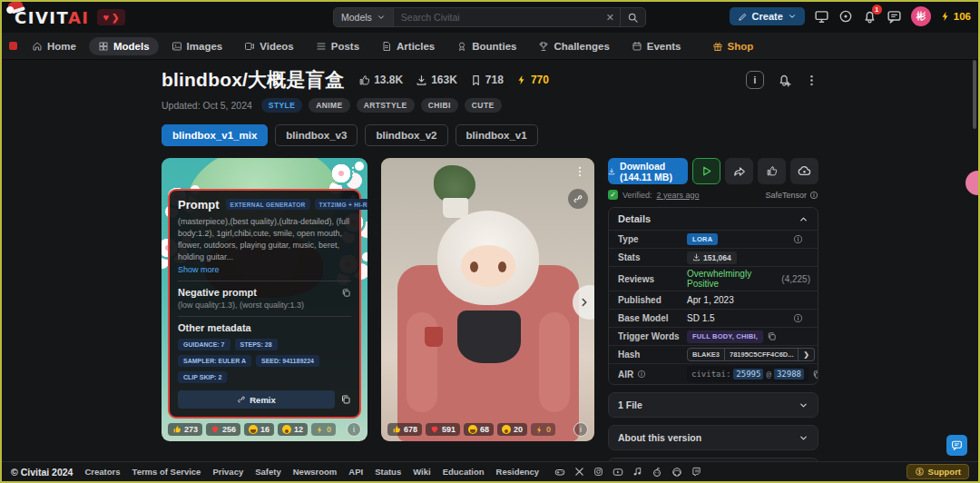  I want to click on nav-item-images: Images, so click(198, 46).